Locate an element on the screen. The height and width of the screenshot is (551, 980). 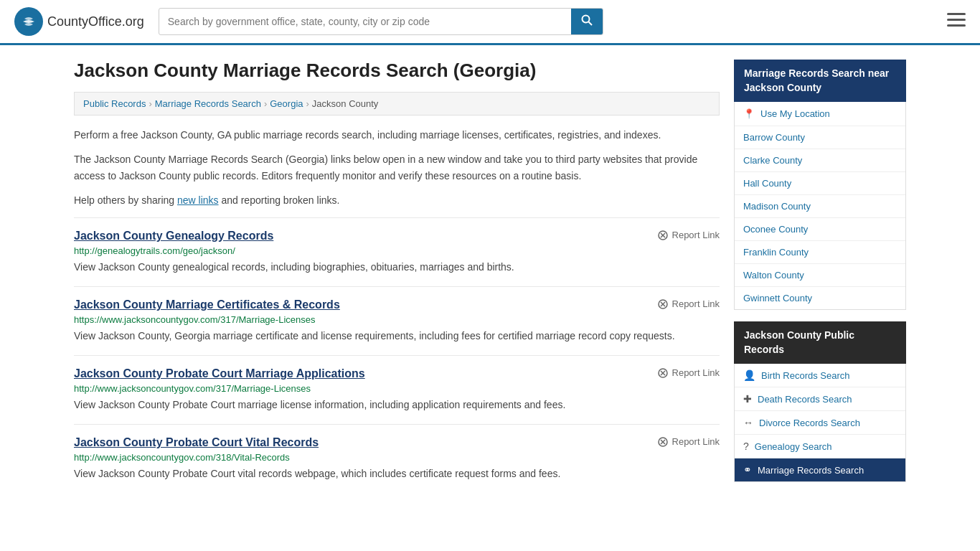
result-item-3: Jackson County Probate Court Vital Recor… is located at coordinates (397, 458).